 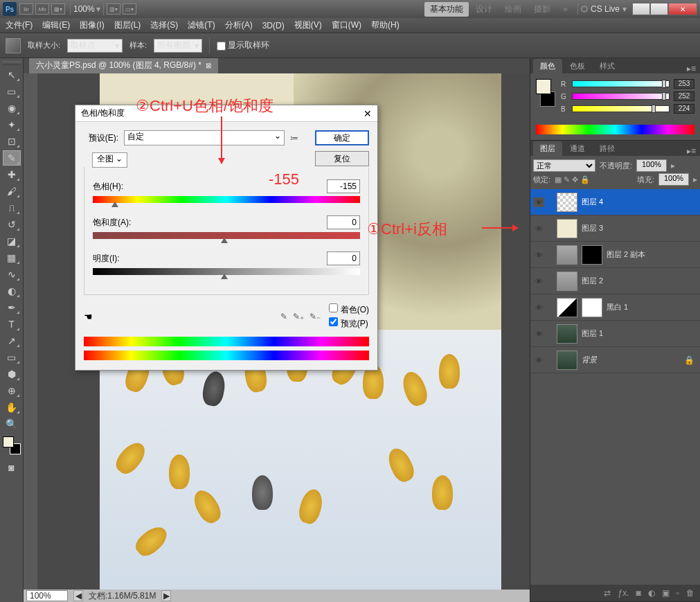 I want to click on layer-group-icon: ▣, so click(x=666, y=593).